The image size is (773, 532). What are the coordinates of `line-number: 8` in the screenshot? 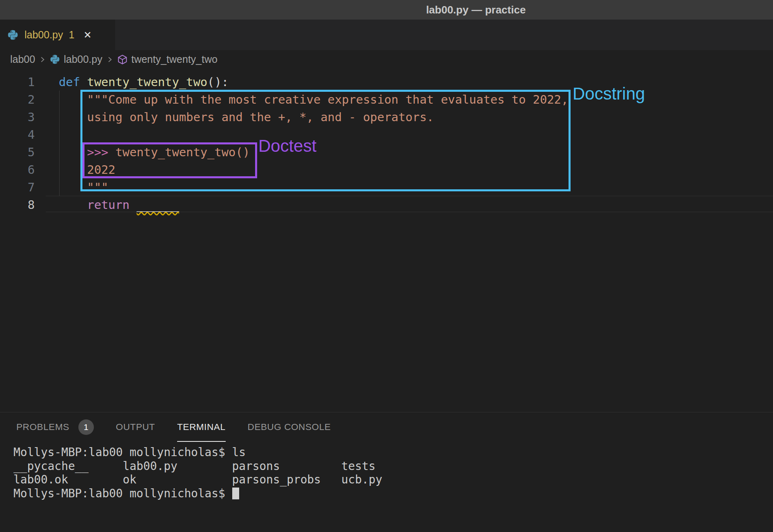 It's located at (17, 205).